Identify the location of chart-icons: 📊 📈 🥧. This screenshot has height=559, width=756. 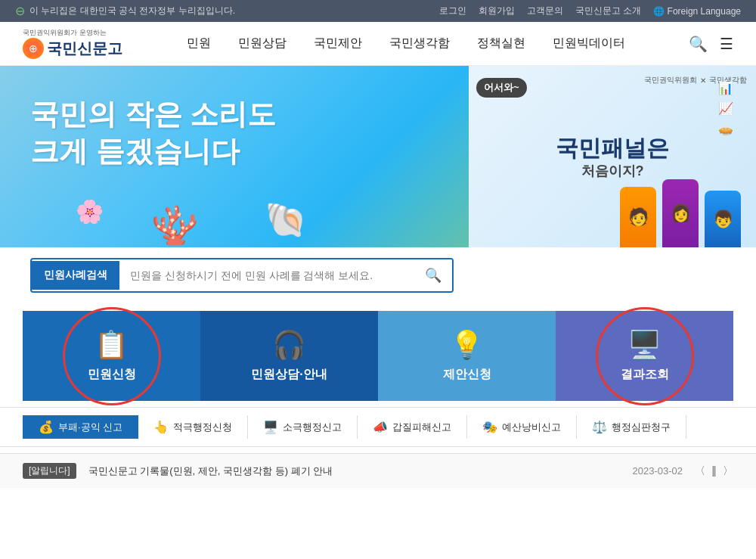
(726, 109).